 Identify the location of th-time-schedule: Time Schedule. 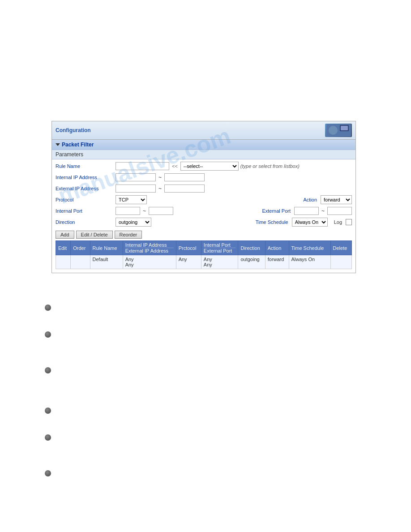
(310, 248).